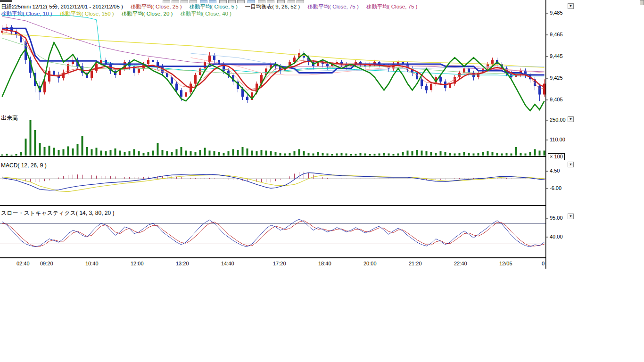 Image resolution: width=644 pixels, height=362 pixels. Describe the element at coordinates (570, 119) in the screenshot. I see `panel-dropdown-button-volume: ▼` at that location.